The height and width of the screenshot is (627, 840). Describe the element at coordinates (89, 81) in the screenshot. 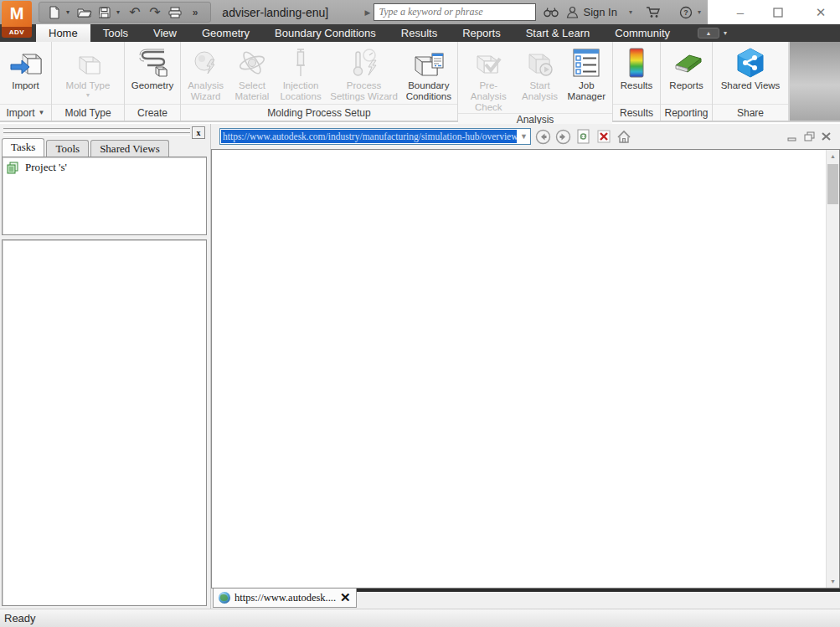

I see `ribbon-group-mold-type: Mold Type ▼ Mold Type` at that location.